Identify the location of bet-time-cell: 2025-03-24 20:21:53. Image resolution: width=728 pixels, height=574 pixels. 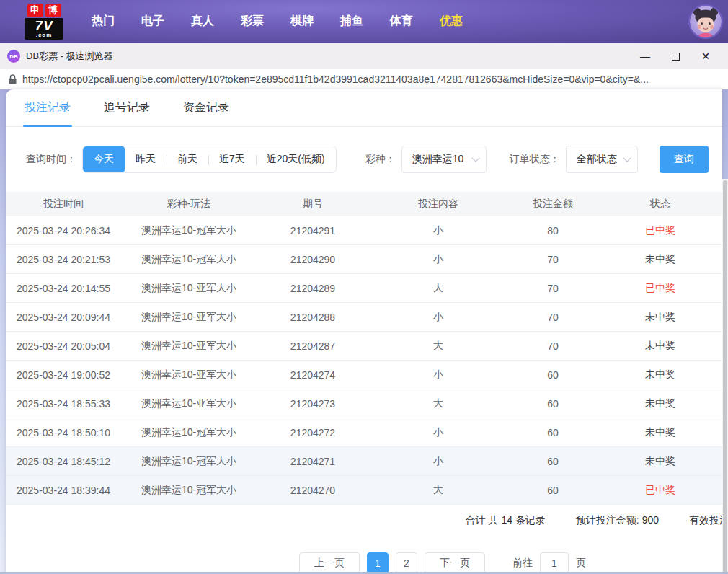
(63, 260).